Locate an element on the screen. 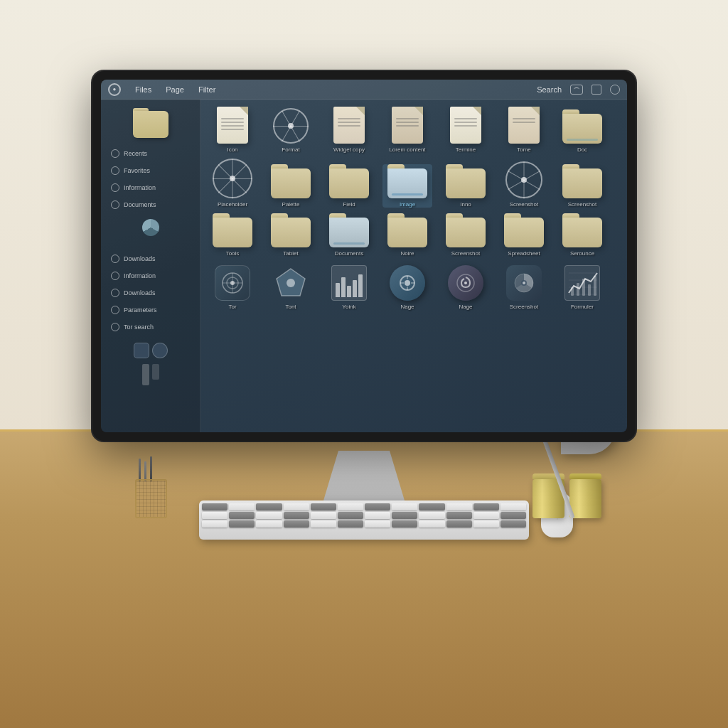  file-item: Tools is located at coordinates (232, 235).